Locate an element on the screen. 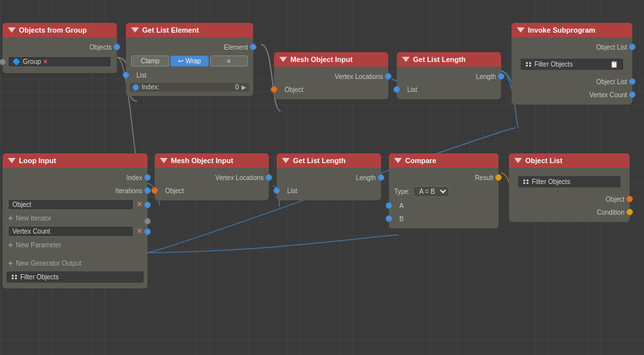 The height and width of the screenshot is (355, 644). vertex-count-tag-remove: ✕ is located at coordinates (140, 231).